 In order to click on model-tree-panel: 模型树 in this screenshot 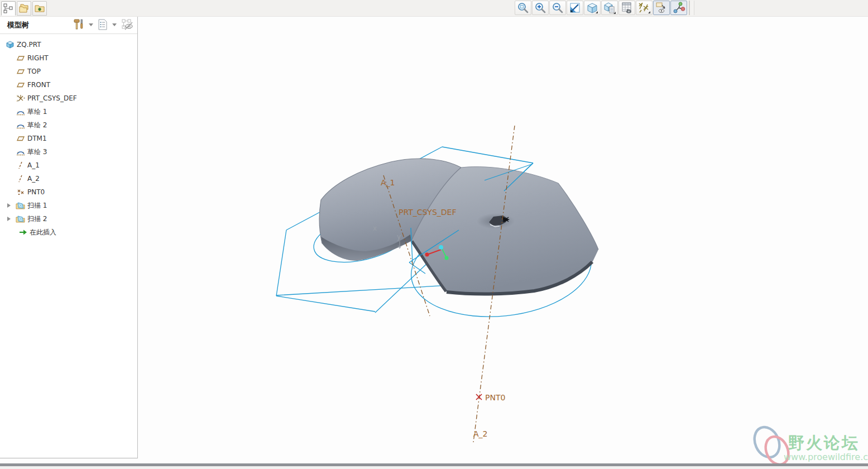, I will do `click(69, 237)`.